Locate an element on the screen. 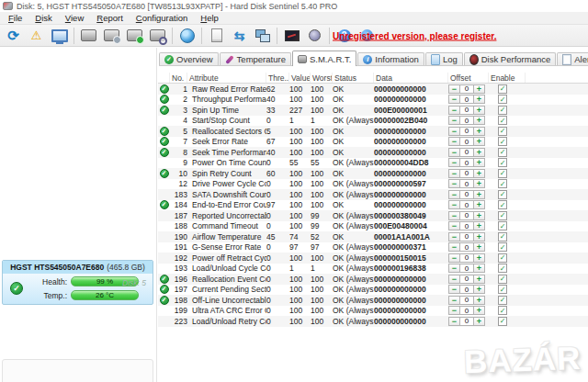 The width and height of the screenshot is (588, 382). menu-disk: Disk is located at coordinates (44, 18).